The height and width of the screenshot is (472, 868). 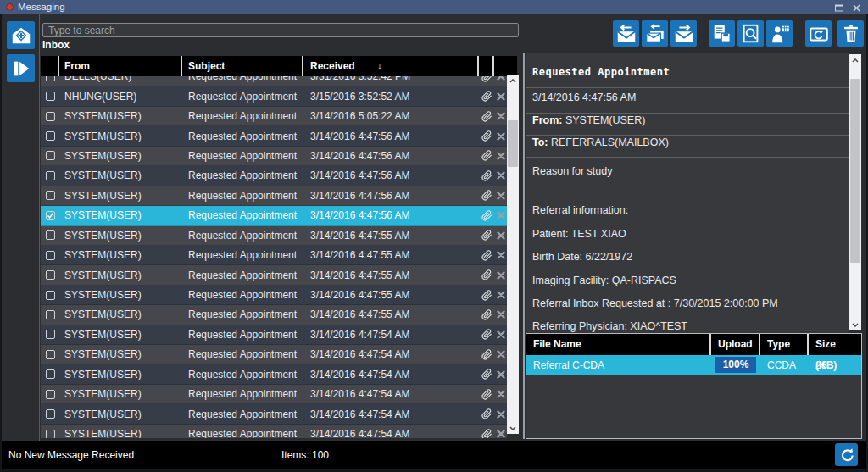 What do you see at coordinates (120, 314) in the screenshot?
I see `row-from: SYSTEM(USER)` at bounding box center [120, 314].